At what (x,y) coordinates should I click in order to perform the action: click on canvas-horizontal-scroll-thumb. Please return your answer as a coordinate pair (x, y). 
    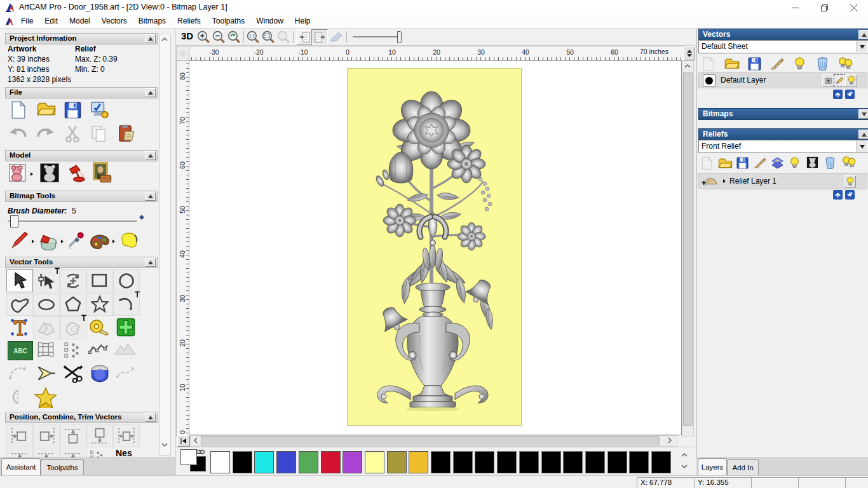
    Looking at the image, I should click on (430, 441).